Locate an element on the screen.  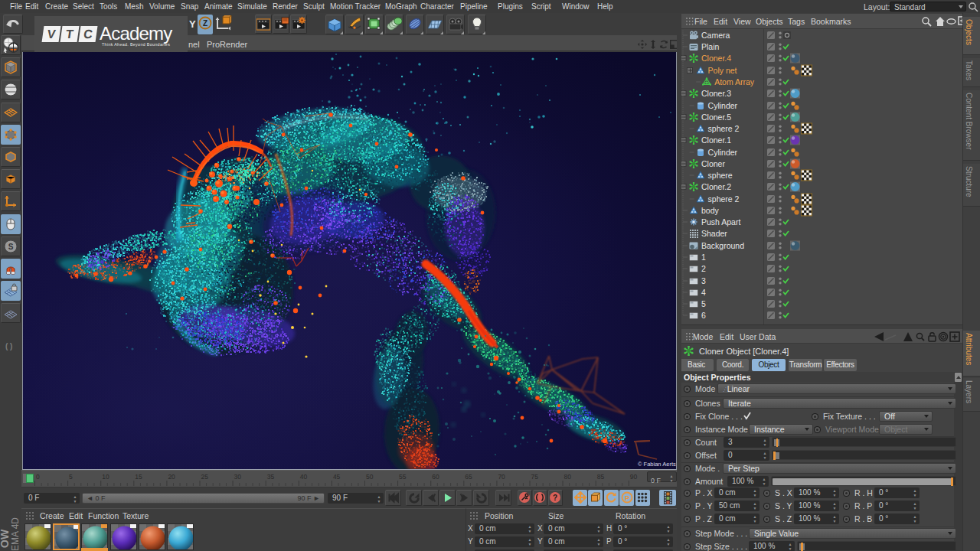
svg-text: 55 is located at coordinates (403, 477).